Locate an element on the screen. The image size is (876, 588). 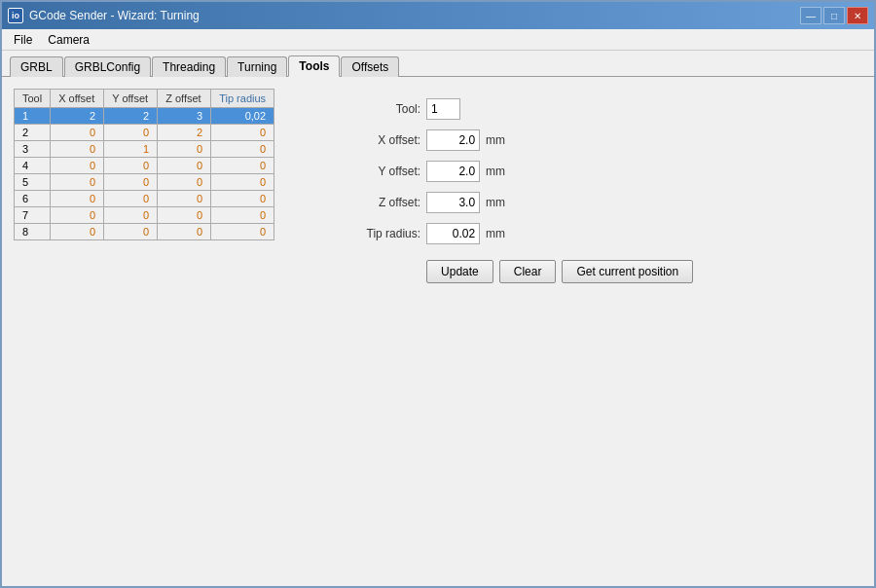
get-position-button: Get current position is located at coordinates (627, 272).